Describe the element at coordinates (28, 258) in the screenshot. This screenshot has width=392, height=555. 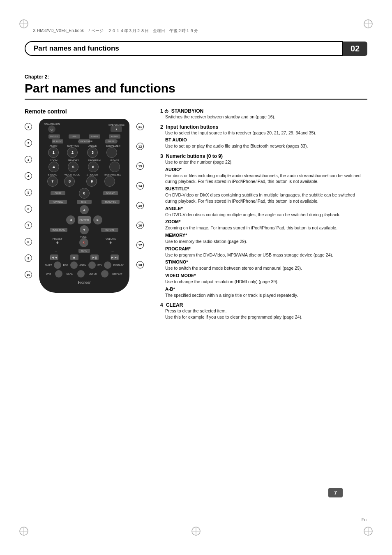
I see `callout-9: 9` at that location.